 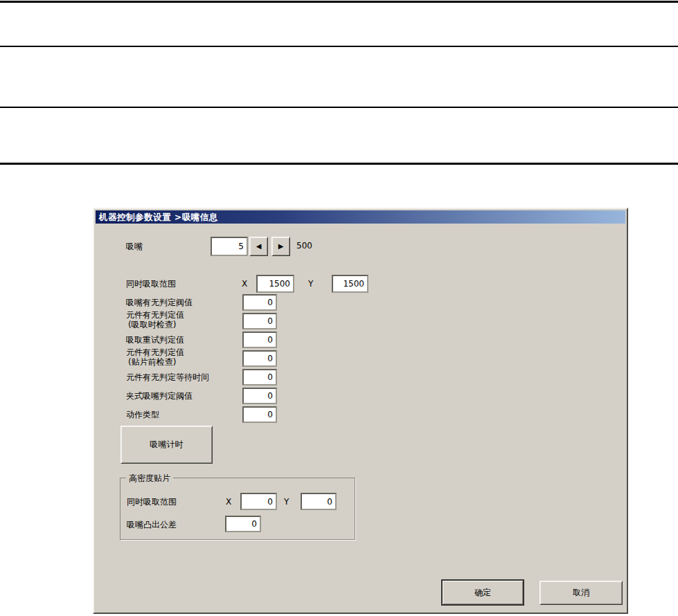 What do you see at coordinates (243, 524) in the screenshot?
I see `tolerance-field: 0` at bounding box center [243, 524].